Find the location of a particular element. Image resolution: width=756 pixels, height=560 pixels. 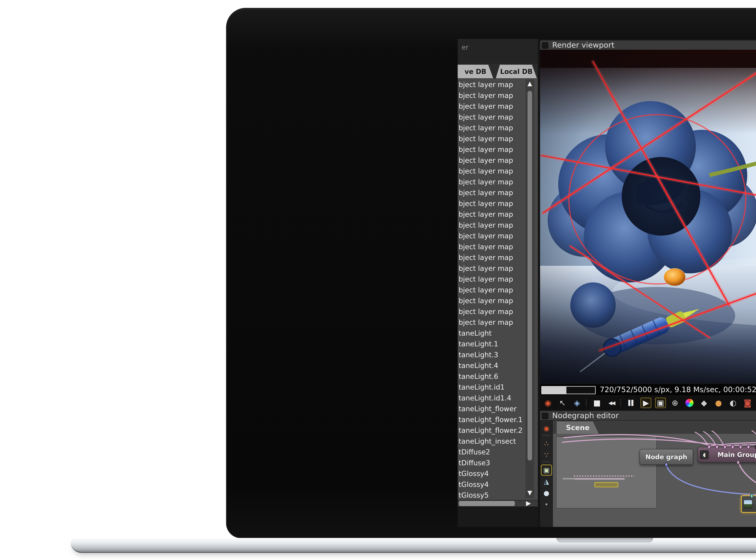

glyph: ▶ is located at coordinates (646, 403).